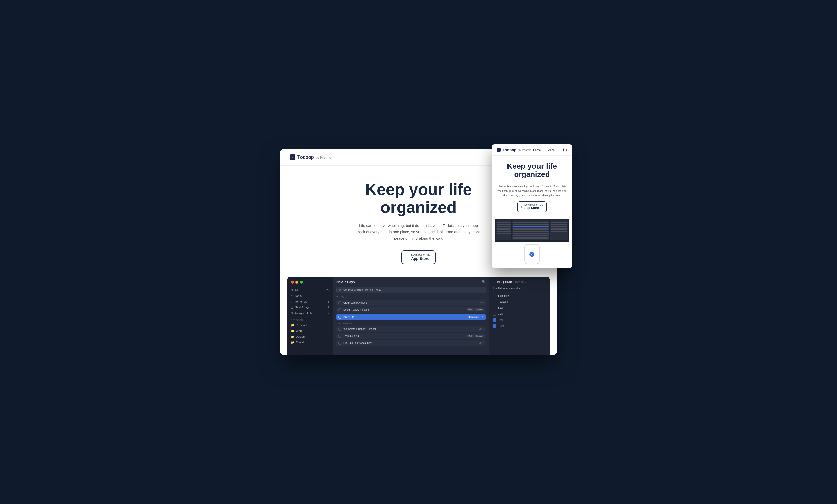 This screenshot has width=837, height=504. What do you see at coordinates (340, 290) in the screenshot?
I see `plus-icon: ⊕` at bounding box center [340, 290].